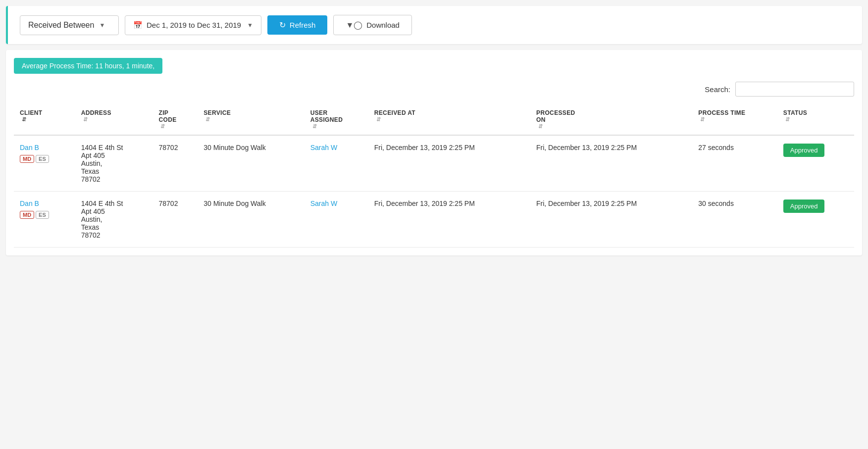  I want to click on search-bar: Search:, so click(434, 89).